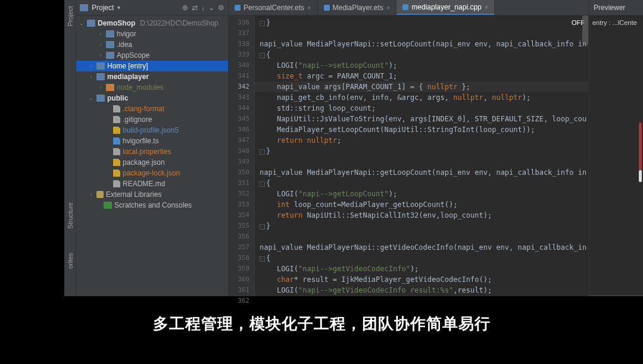  What do you see at coordinates (242, 130) in the screenshot?
I see `line-number: 346` at bounding box center [242, 130].